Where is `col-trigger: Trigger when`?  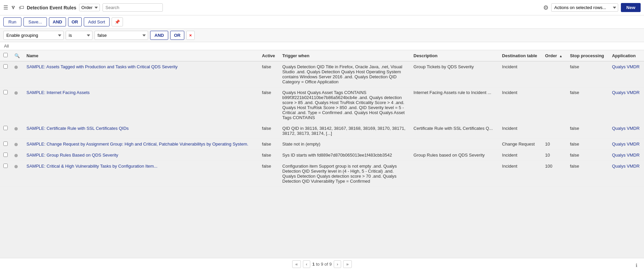 col-trigger: Trigger when is located at coordinates (344, 56).